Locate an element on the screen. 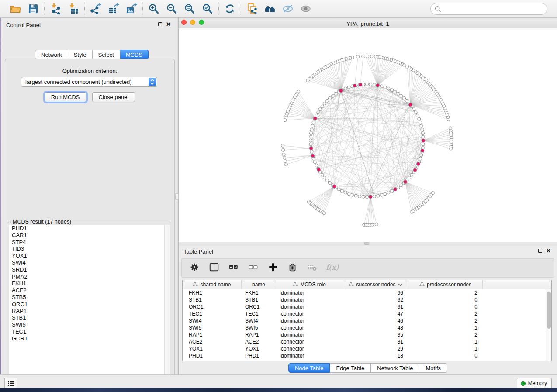  run-mcds-button: Run MCDS is located at coordinates (66, 97).